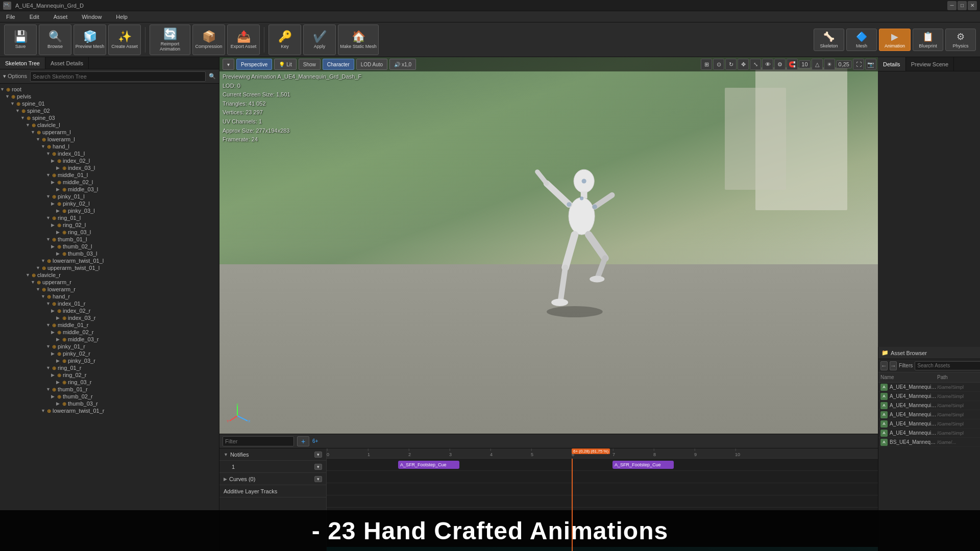 This screenshot has width=980, height=551. I want to click on tree-node-pinky_02_r: ▶⊕pinky_02_r, so click(109, 354).